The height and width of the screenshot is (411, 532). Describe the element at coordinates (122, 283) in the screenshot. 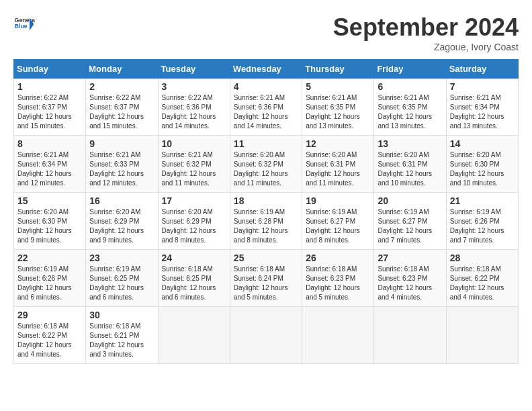

I see `day-info: Sunrise: 6:19 AMSunset: 6:25 PMDaylight:…` at that location.